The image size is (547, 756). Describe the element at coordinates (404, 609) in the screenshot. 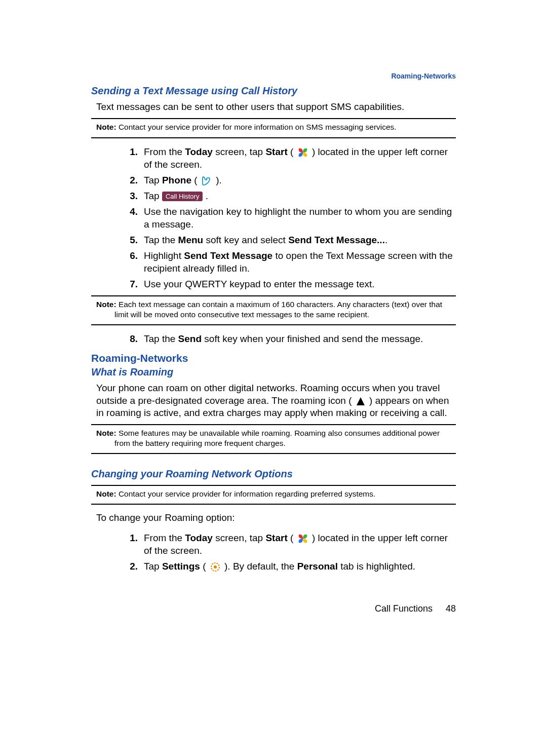

I see `footer-chapter: Call Functions` at that location.